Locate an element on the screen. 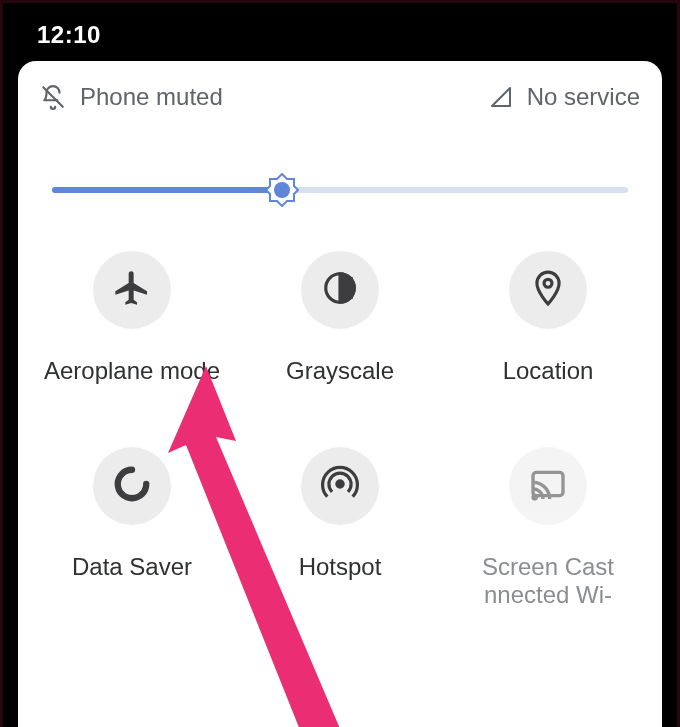 The height and width of the screenshot is (727, 680). screen-cast-icon is located at coordinates (548, 486).